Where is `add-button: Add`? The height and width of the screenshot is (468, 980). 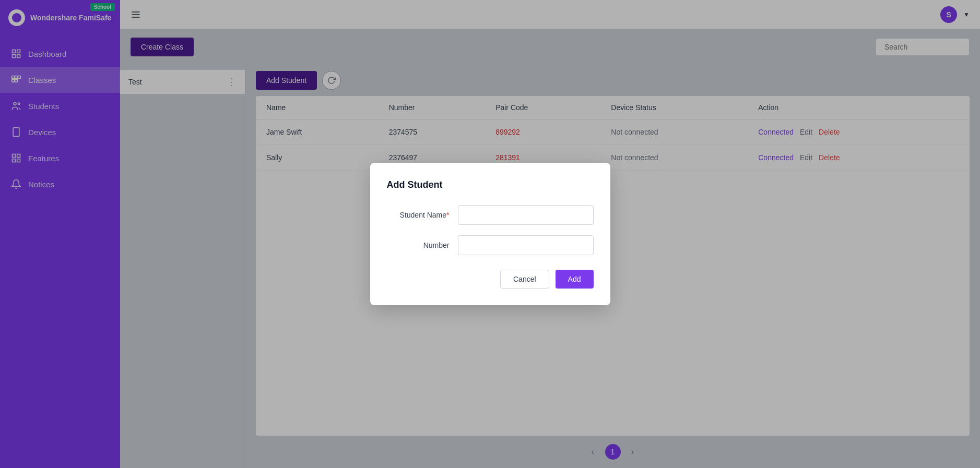 add-button: Add is located at coordinates (574, 279).